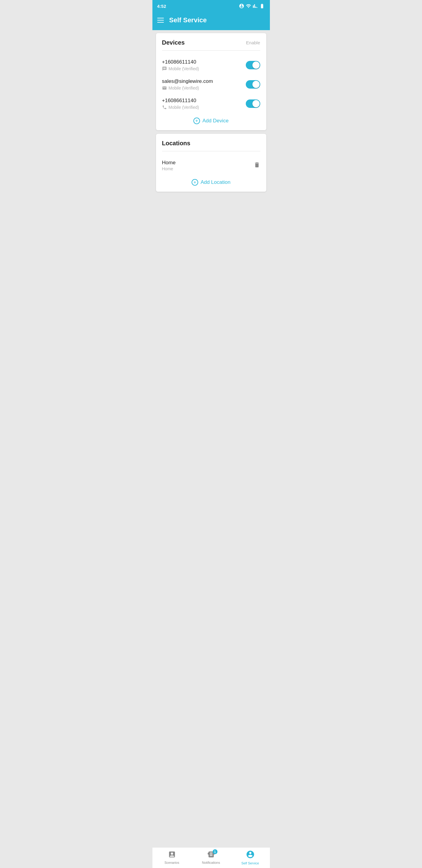 Image resolution: width=422 pixels, height=868 pixels. What do you see at coordinates (181, 107) in the screenshot?
I see `device-type-3: Mobile (Verified)` at bounding box center [181, 107].